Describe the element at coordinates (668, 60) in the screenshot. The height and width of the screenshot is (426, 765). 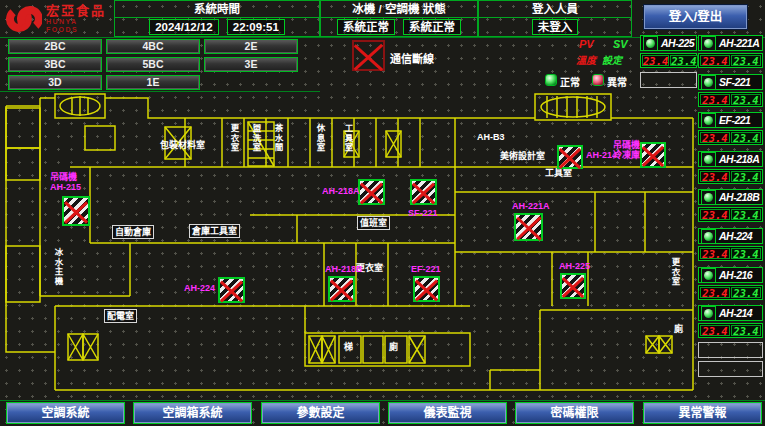
I see `equipment-values-AH-225: 23.423.4` at that location.